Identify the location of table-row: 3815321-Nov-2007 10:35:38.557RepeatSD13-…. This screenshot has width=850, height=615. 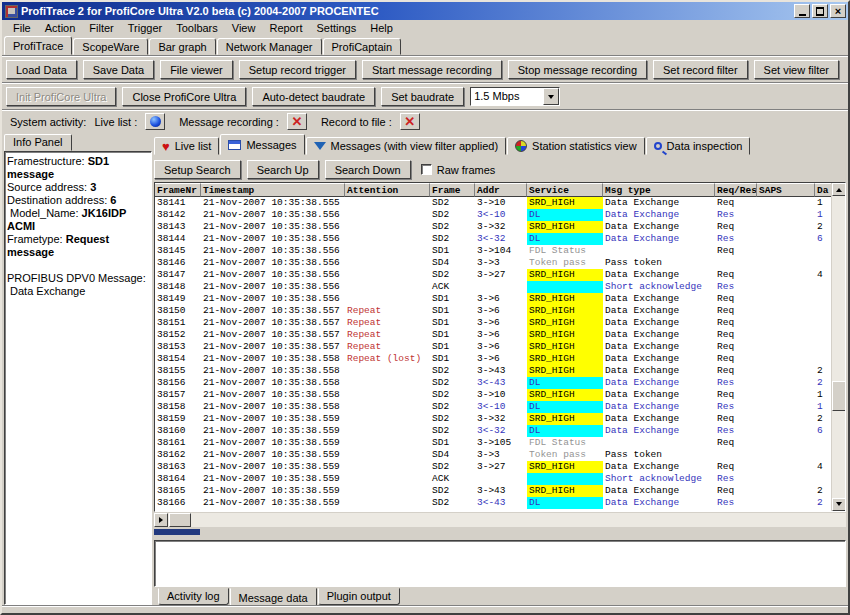
(493, 347).